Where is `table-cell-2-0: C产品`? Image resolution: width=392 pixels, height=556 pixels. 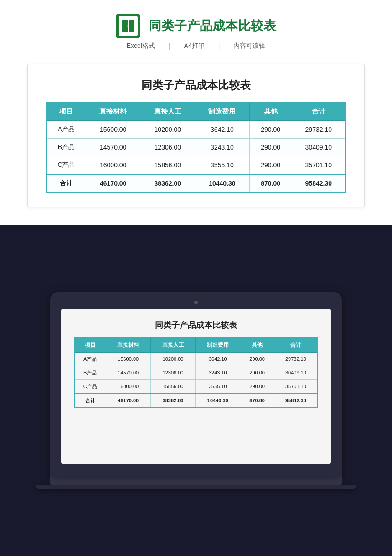
table-cell-2-0: C产品 is located at coordinates (66, 166).